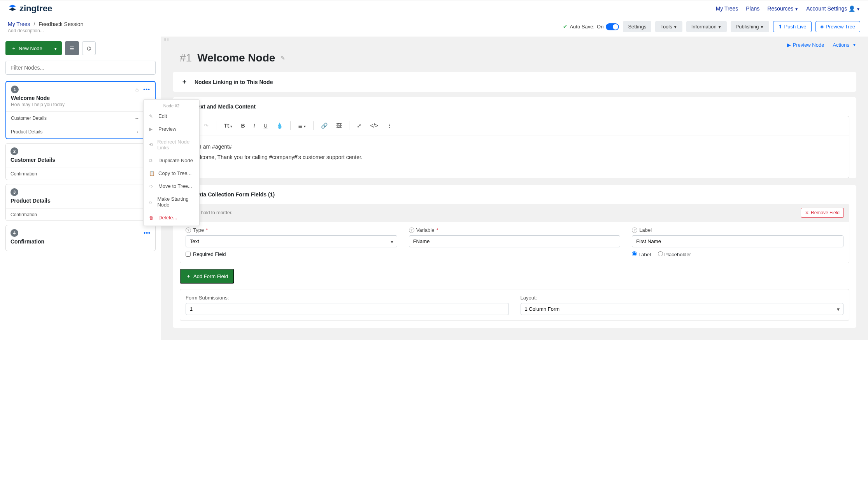 This screenshot has height=485, width=868. Describe the element at coordinates (675, 254) in the screenshot. I see `placeholder-radio: Placeholder` at that location.